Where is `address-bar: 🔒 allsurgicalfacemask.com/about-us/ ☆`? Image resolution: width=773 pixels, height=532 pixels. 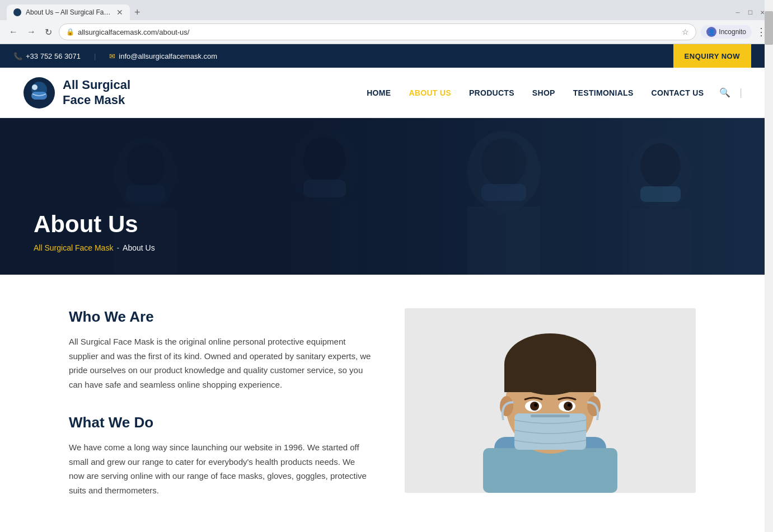
address-bar: 🔒 allsurgicalfacemask.com/about-us/ ☆ is located at coordinates (377, 32).